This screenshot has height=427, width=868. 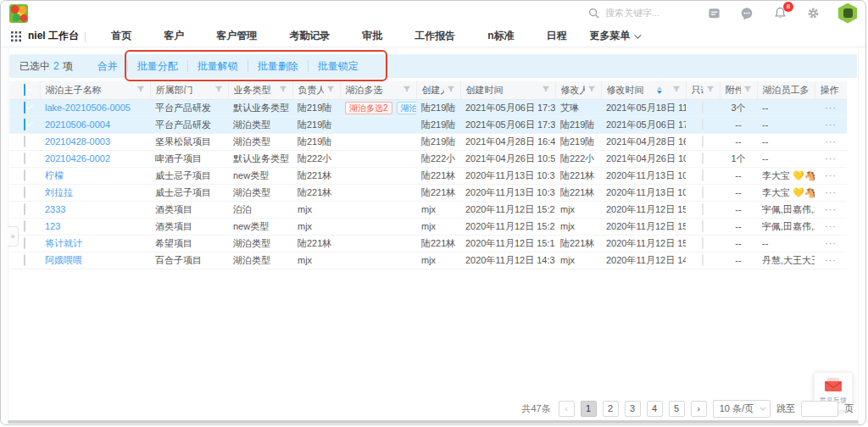 What do you see at coordinates (610, 408) in the screenshot?
I see `page-button-2: 2` at bounding box center [610, 408].